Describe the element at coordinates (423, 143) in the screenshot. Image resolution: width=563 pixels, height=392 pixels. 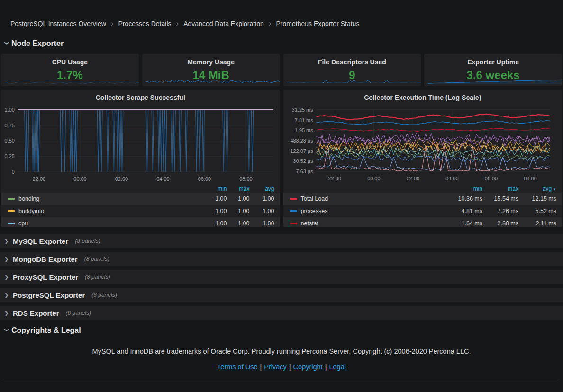
I see `execution-time-chart: 31.25 ms7.81 ms1.95 ms488.28 µs122.07 µs…` at that location.